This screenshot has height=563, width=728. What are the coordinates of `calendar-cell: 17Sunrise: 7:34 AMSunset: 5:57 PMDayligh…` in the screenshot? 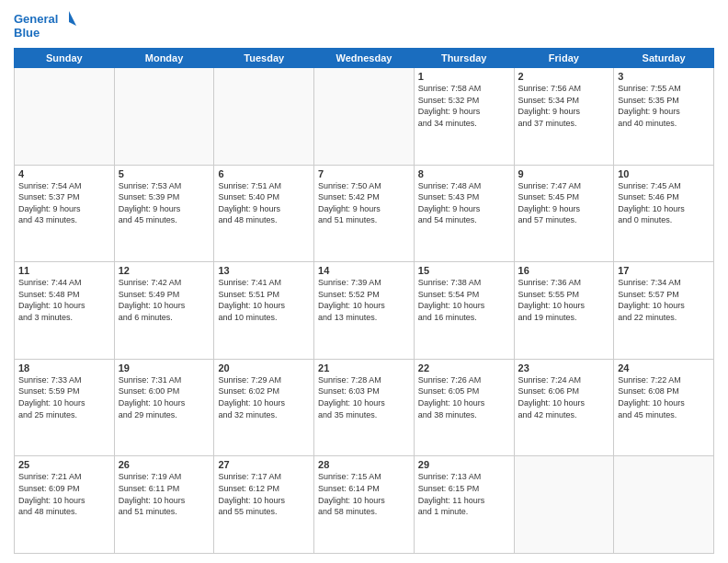 It's located at (664, 311).